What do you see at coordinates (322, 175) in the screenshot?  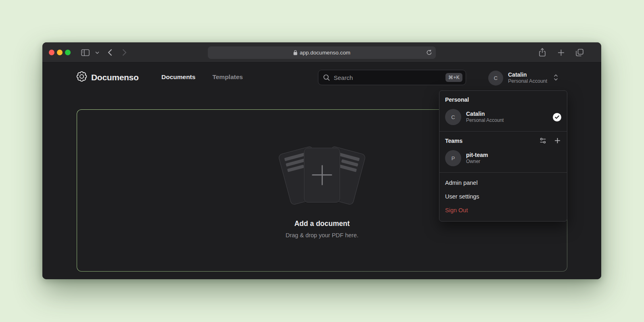 I see `document-card-center` at bounding box center [322, 175].